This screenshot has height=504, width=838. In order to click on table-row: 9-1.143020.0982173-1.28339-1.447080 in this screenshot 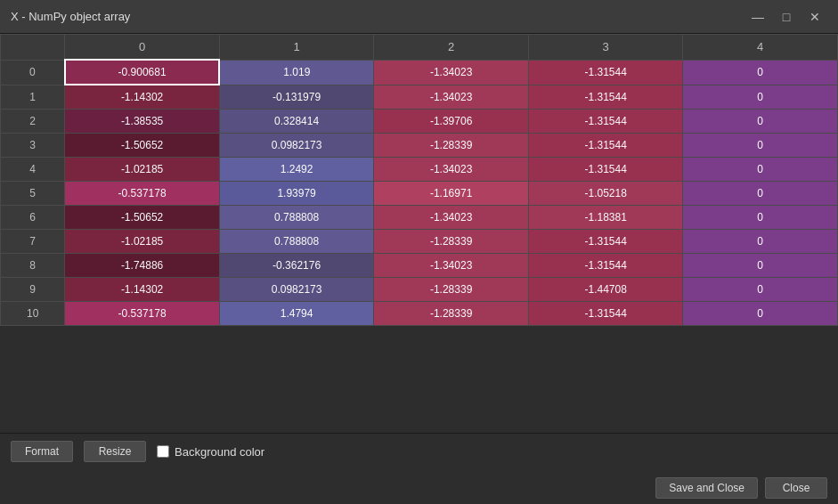, I will do `click(419, 290)`.